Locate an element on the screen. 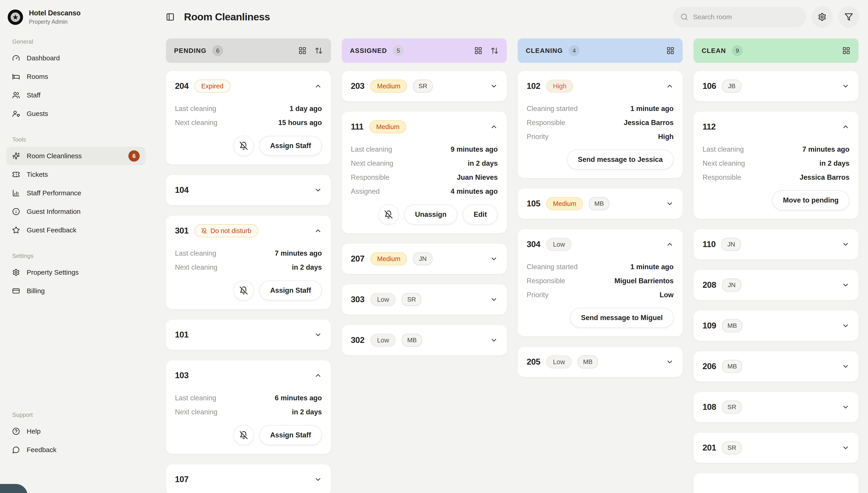  send-message-to-jessica-button: Send message to Jessica is located at coordinates (620, 160).